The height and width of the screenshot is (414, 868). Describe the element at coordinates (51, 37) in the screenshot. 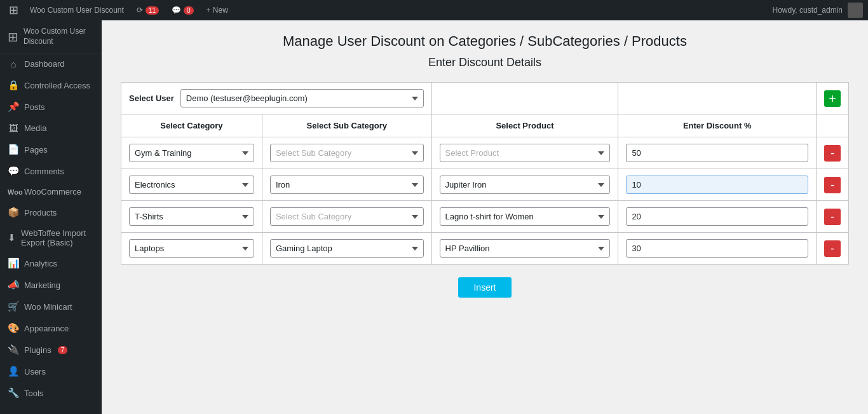

I see `sidebar-logo: ⊞ Woo Custom User Discount` at that location.